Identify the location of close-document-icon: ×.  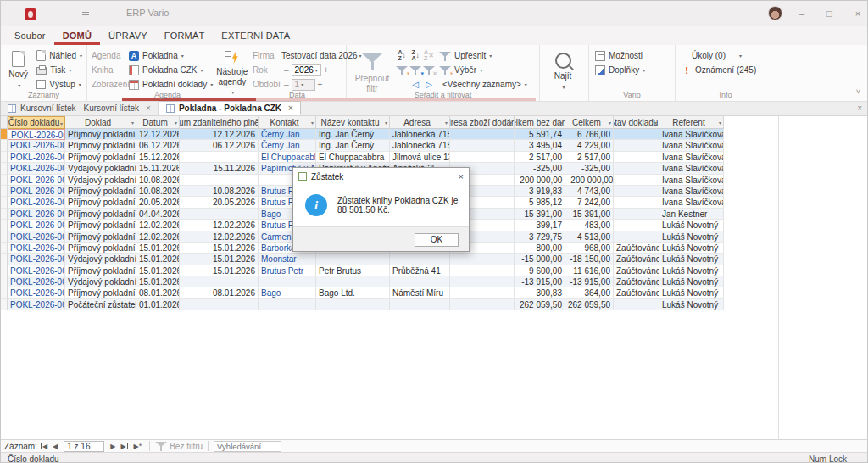
(860, 109).